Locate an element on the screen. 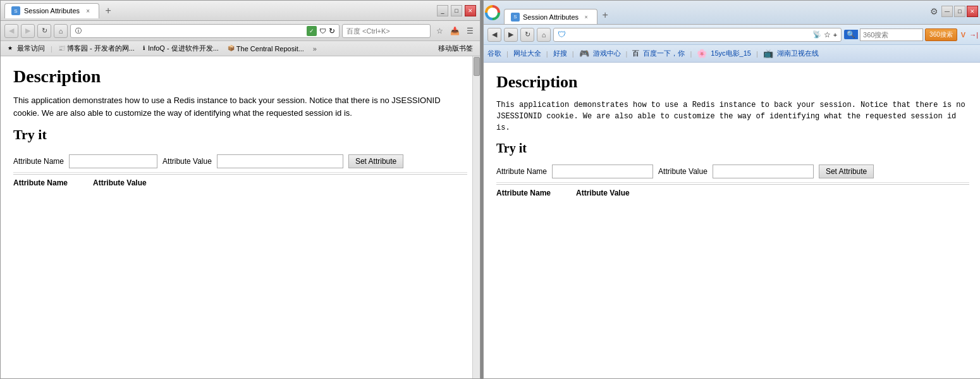 Image resolution: width=980 pixels, height=379 pixels. left-bookmark-more: » is located at coordinates (315, 49).